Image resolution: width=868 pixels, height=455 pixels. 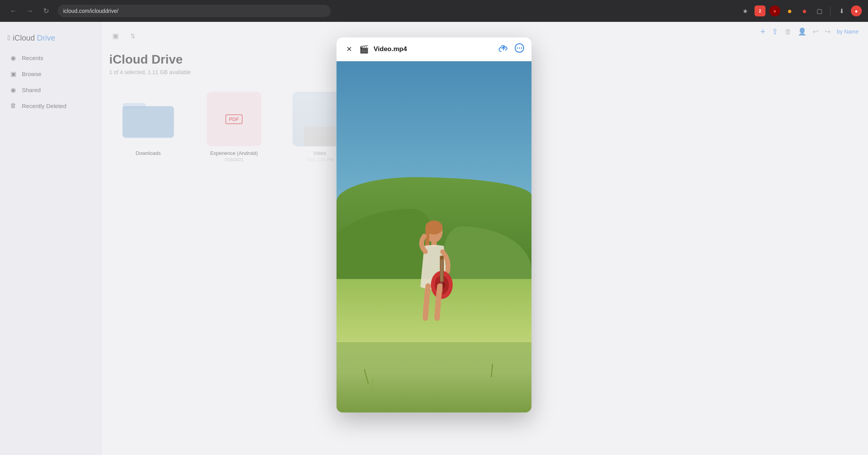 What do you see at coordinates (30, 11) in the screenshot?
I see `nav-buttons: ← → ↻` at bounding box center [30, 11].